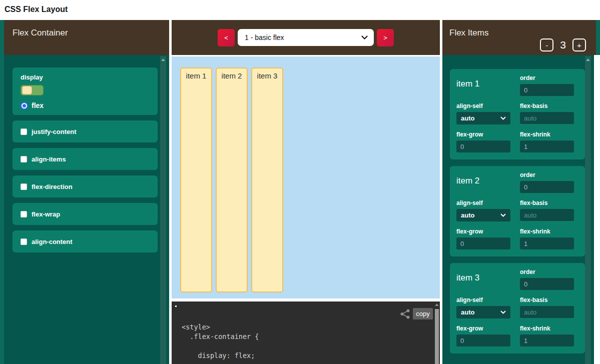  What do you see at coordinates (306, 38) in the screenshot?
I see `example-select: 1 - basic flex` at bounding box center [306, 38].